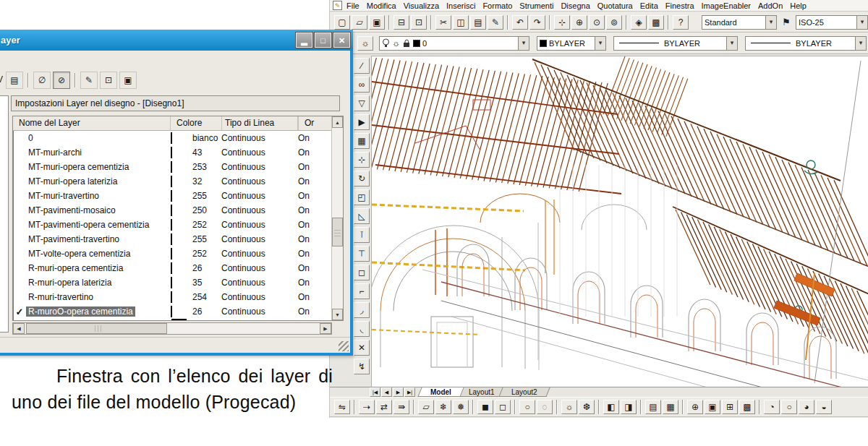  I want to click on preview-button: ⊡, so click(419, 22).